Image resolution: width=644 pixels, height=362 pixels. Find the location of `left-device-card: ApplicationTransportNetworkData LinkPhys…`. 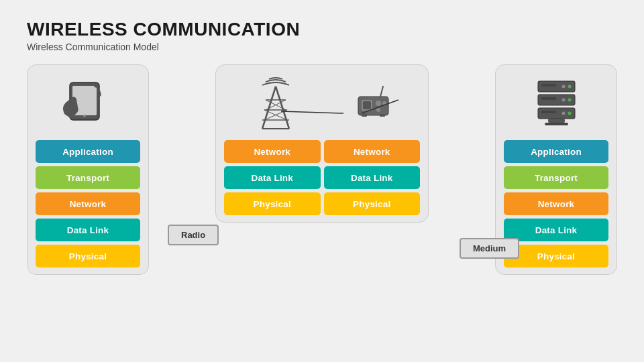

left-device-card: ApplicationTransportNetworkData LinkPhys… is located at coordinates (88, 170).